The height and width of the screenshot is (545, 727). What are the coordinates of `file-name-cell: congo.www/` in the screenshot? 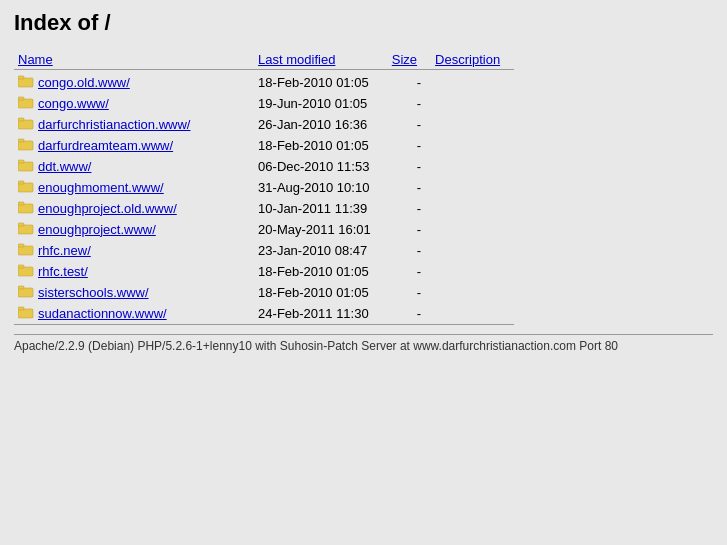 It's located at (121, 104).